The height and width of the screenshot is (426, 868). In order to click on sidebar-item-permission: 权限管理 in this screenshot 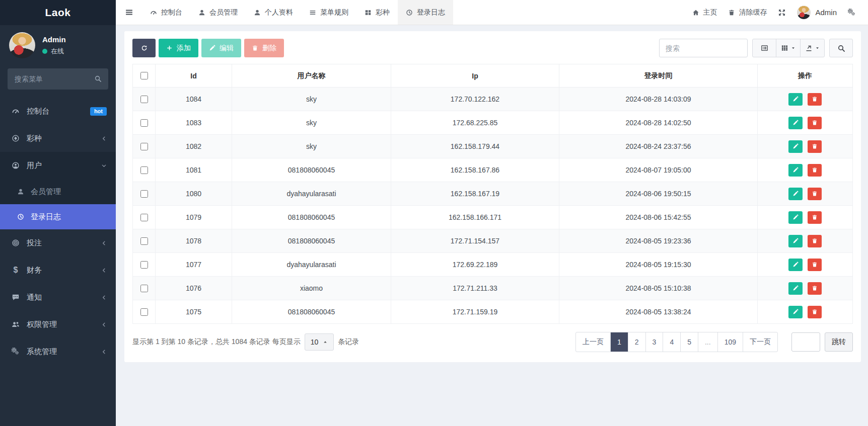, I will do `click(58, 324)`.